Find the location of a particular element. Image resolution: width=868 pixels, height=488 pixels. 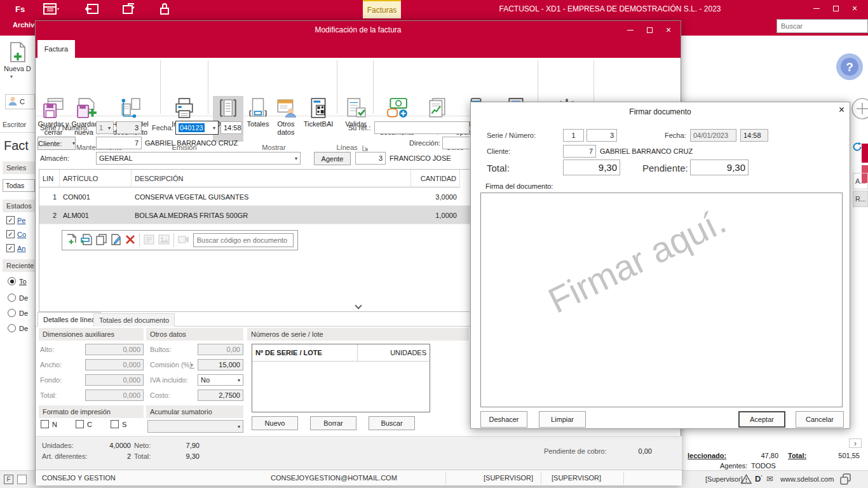

website-link: www.sdelsol.com is located at coordinates (807, 479).